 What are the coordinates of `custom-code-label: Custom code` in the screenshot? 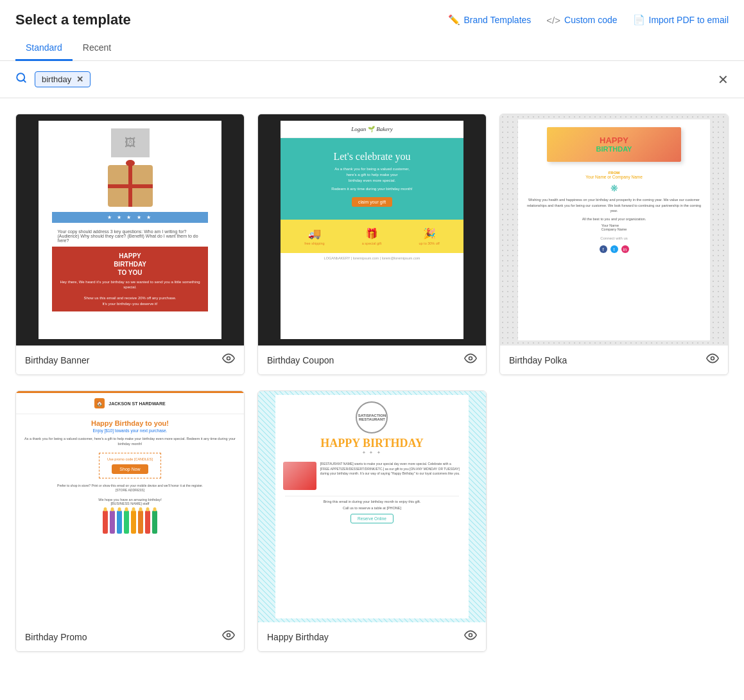 It's located at (591, 20).